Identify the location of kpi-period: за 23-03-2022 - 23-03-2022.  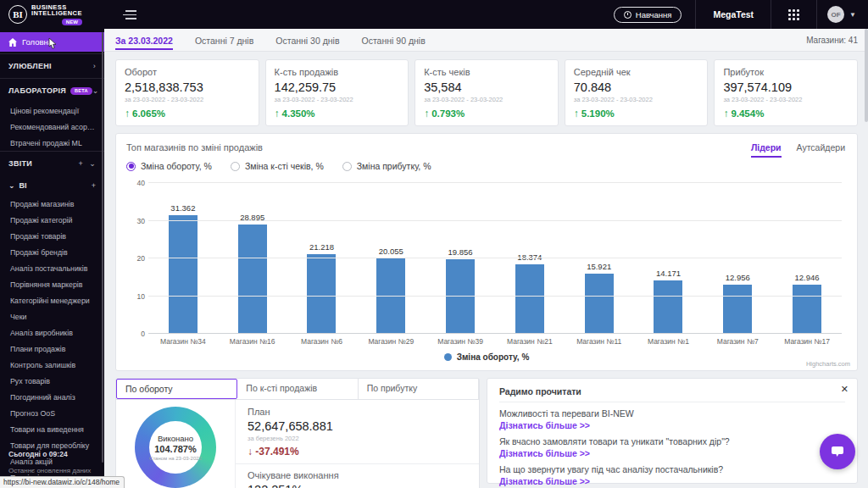
(786, 100).